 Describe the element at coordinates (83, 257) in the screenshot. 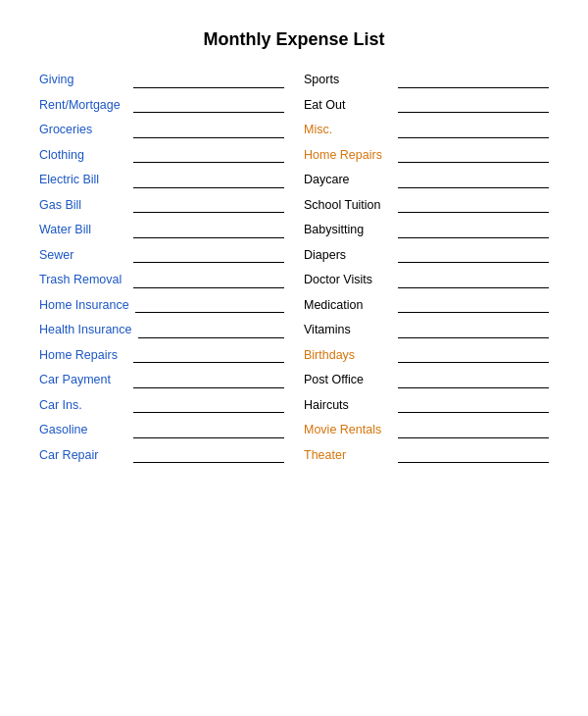

I see `expense-label: Sewer` at that location.